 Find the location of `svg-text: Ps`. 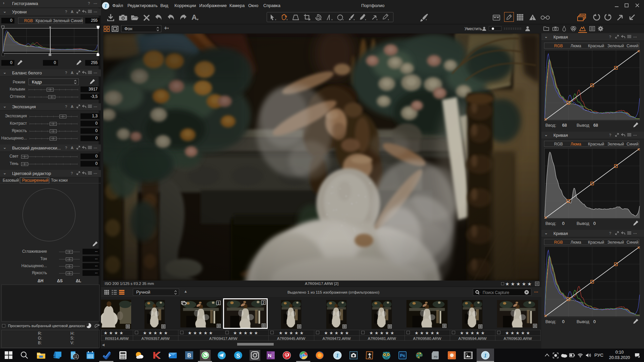

svg-text: Ps is located at coordinates (402, 356).